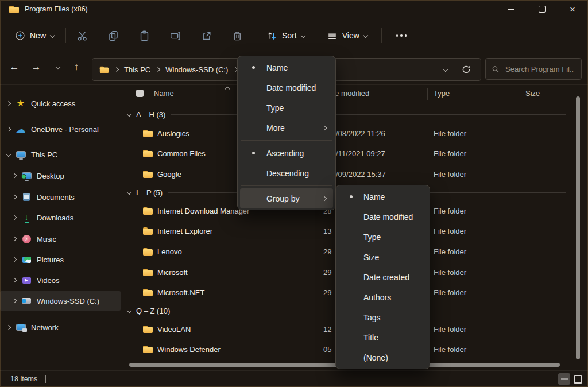 The width and height of the screenshot is (588, 387). I want to click on sidebar-item-windows-ssd: Windows-SSD (C:), so click(60, 301).